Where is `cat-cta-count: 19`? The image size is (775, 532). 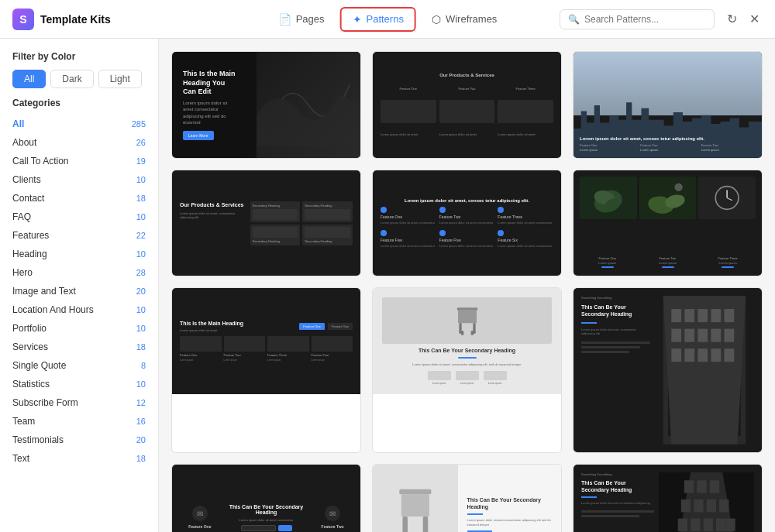
cat-cta-count: 19 is located at coordinates (141, 161).